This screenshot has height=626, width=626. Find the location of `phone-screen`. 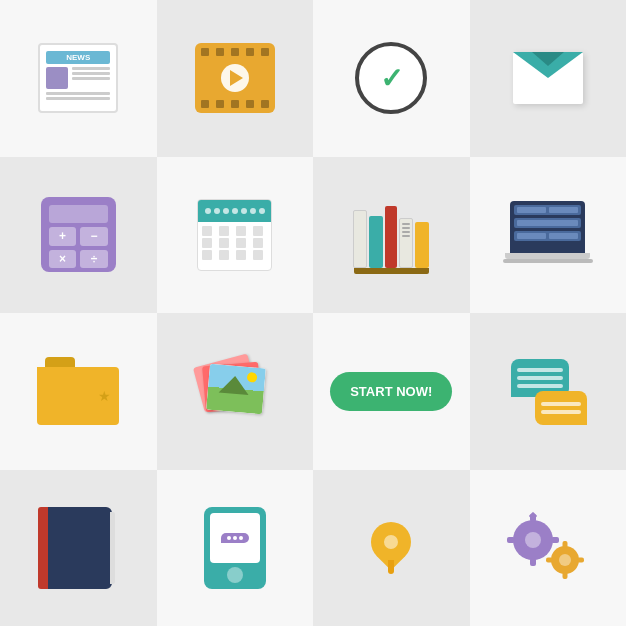

phone-screen is located at coordinates (235, 538).